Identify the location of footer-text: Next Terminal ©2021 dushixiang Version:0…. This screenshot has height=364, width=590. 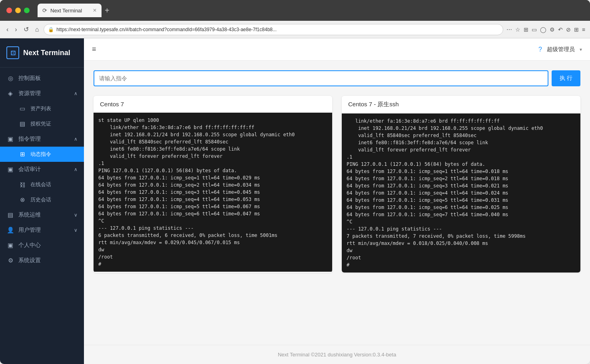
(337, 355).